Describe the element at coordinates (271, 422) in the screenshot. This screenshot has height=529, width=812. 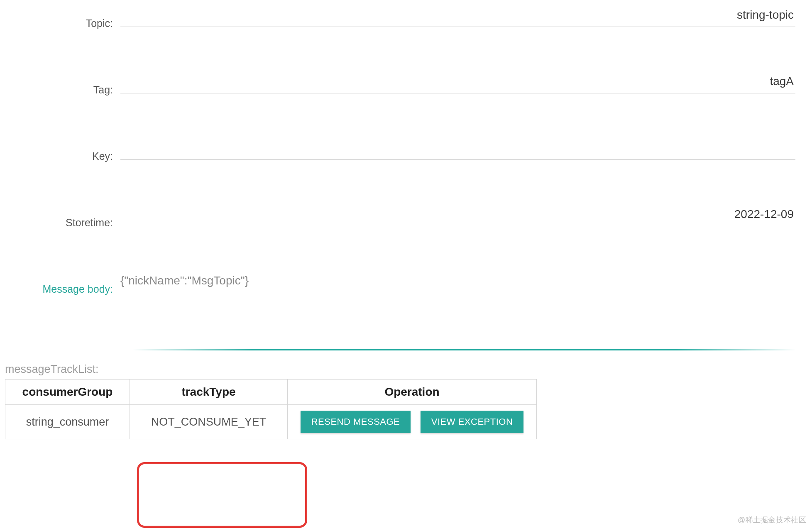
I see `table-row: string_consumer NOT_CONSUME_YET RESEND M…` at that location.